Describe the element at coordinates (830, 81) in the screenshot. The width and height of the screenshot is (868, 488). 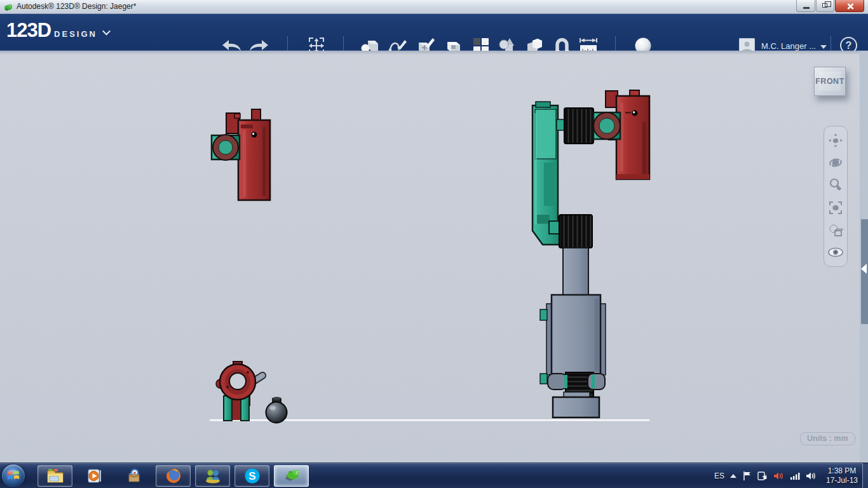
I see `view-cube: FRONT` at that location.